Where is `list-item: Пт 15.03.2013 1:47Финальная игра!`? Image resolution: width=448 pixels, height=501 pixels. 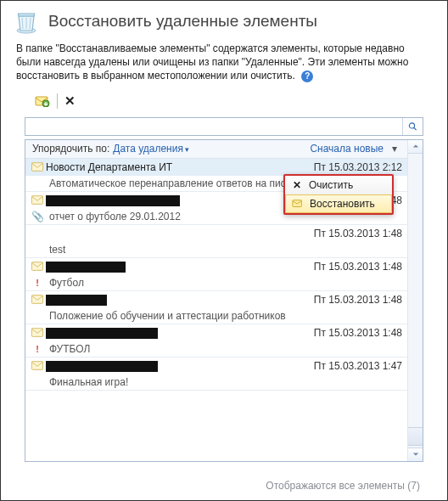
list-item: Пт 15.03.2013 1:47Финальная игра! is located at coordinates (216, 374).